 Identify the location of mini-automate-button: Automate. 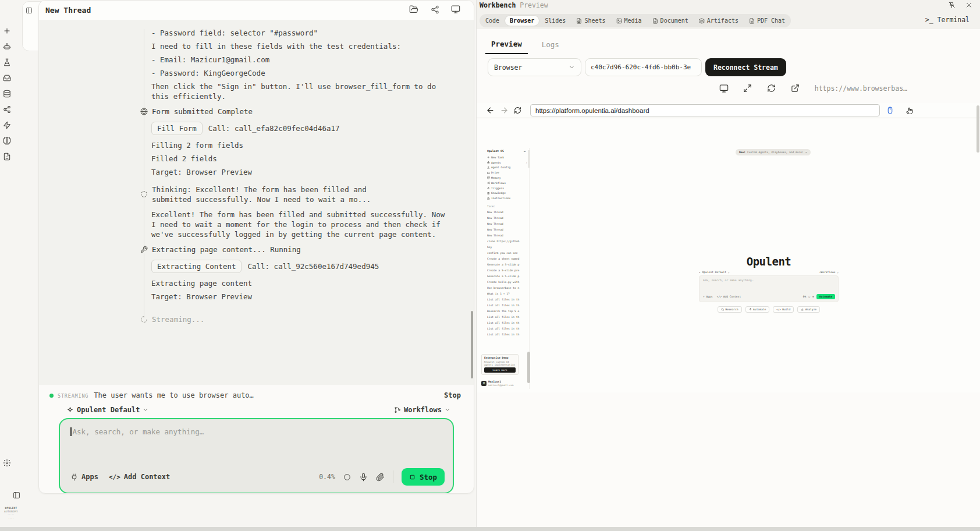
(826, 297).